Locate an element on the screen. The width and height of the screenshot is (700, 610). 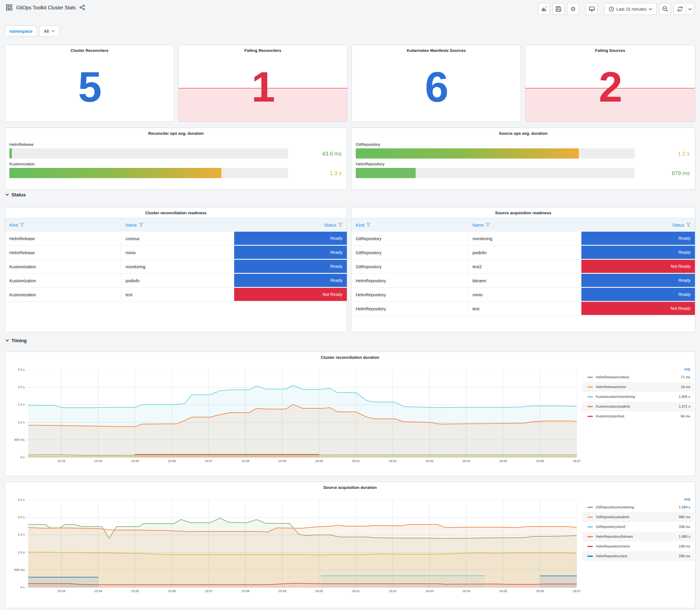
refresh-interval-caret-button is located at coordinates (690, 9).